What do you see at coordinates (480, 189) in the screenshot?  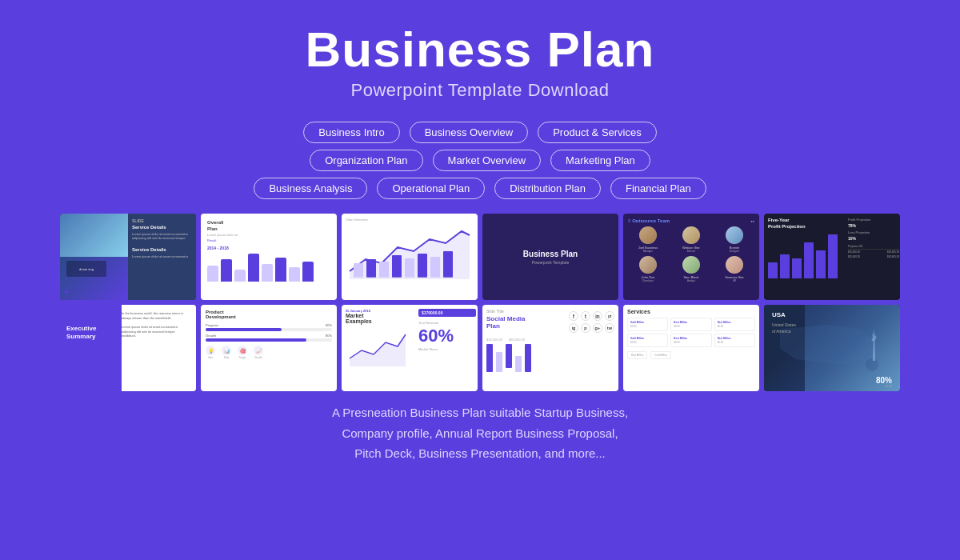 I see `tags-row-3: Business Analysis Operational Plan Distr…` at bounding box center [480, 189].